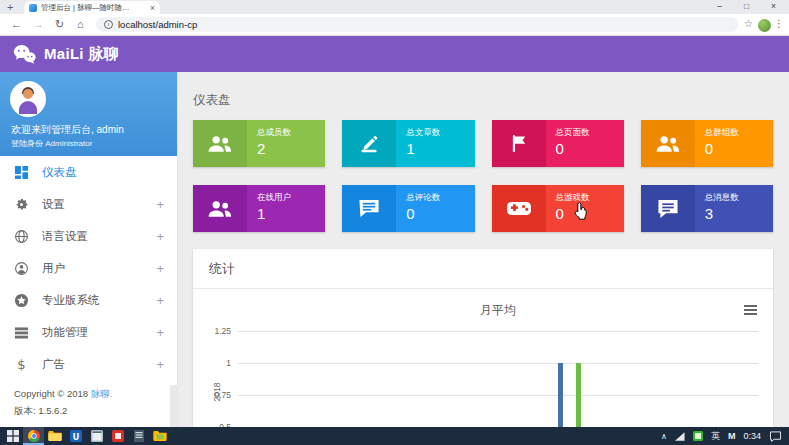 The width and height of the screenshot is (789, 445). Describe the element at coordinates (89, 268) in the screenshot. I see `sidebar-item-user: 用户 +` at that location.